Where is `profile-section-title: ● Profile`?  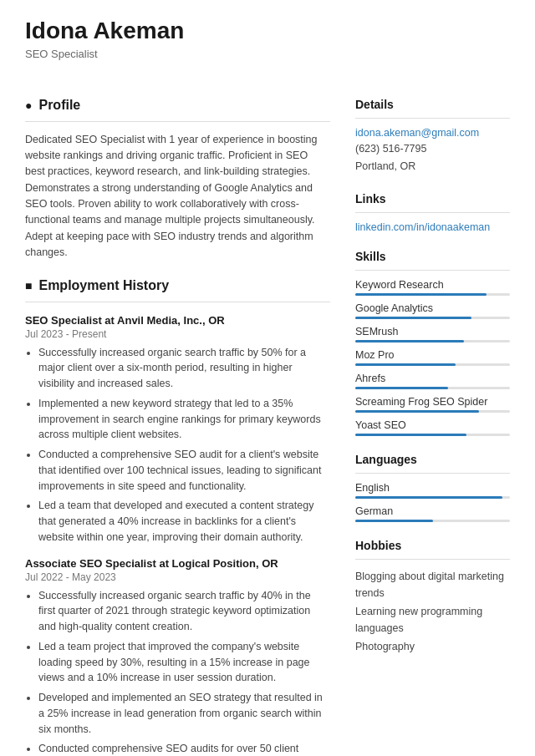 profile-section-title: ● Profile is located at coordinates (177, 105).